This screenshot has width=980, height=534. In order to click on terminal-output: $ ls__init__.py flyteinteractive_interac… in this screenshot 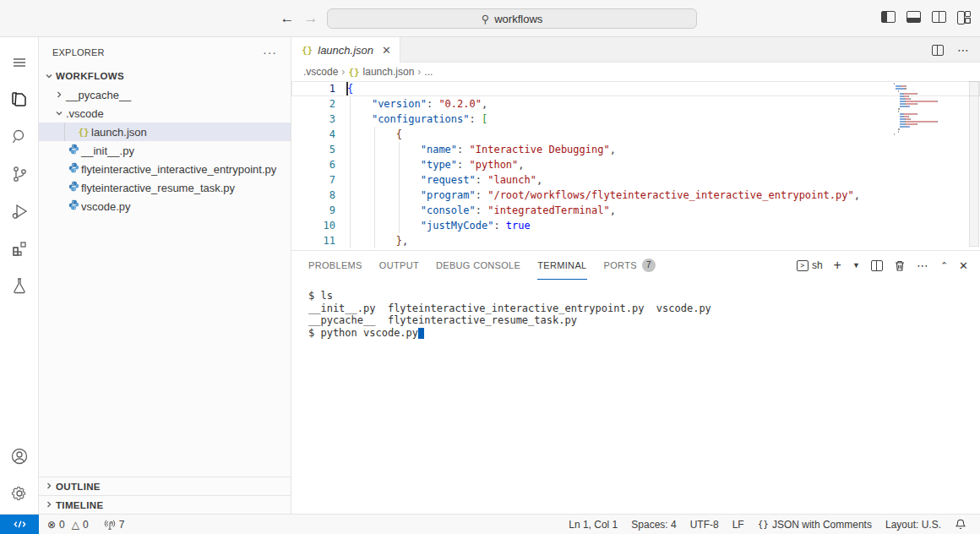, I will do `click(635, 309)`.